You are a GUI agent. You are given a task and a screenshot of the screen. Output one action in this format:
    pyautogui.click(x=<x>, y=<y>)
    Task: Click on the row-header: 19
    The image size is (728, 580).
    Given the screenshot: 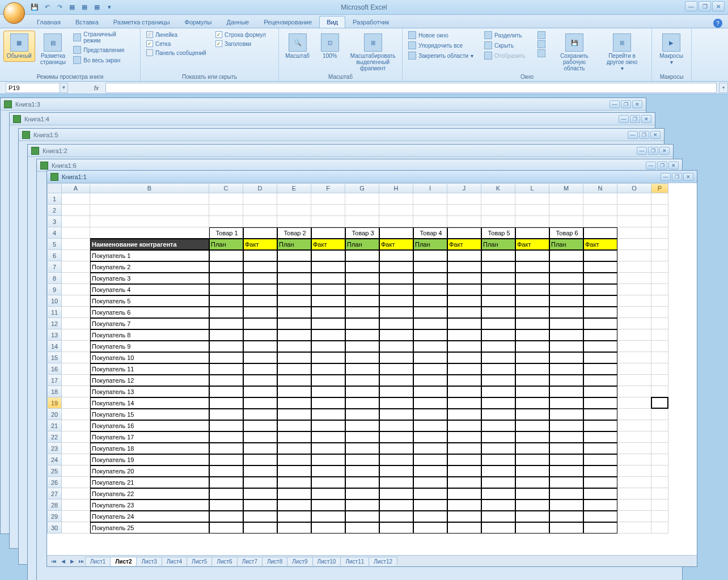 What is the action you would take?
    pyautogui.click(x=54, y=403)
    